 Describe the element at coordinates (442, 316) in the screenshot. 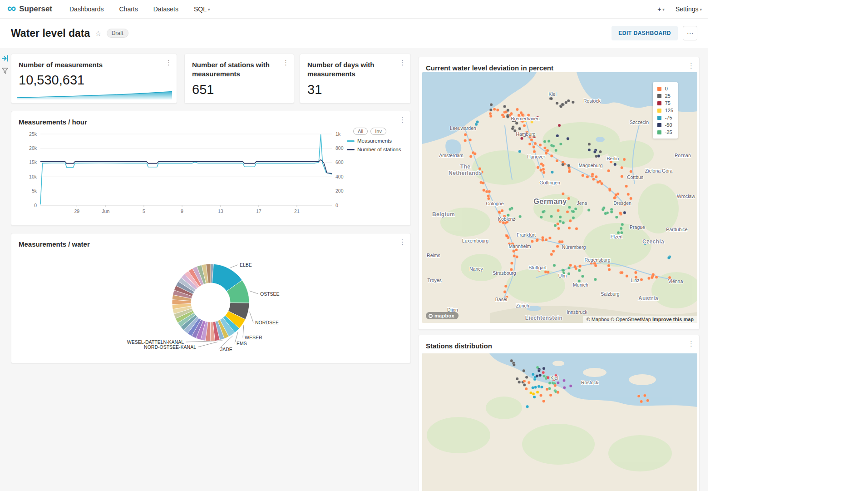

I see `mapbox-logo: mapbox` at that location.